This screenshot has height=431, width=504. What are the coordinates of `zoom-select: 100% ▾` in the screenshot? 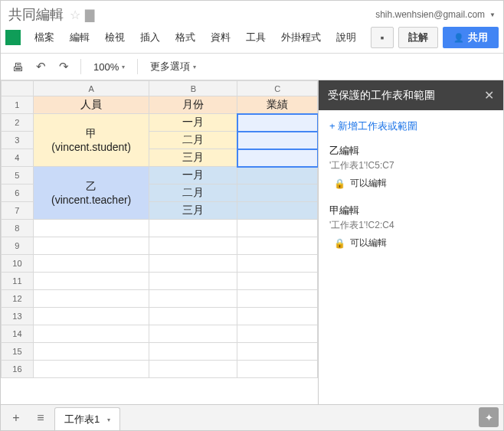 It's located at (109, 67).